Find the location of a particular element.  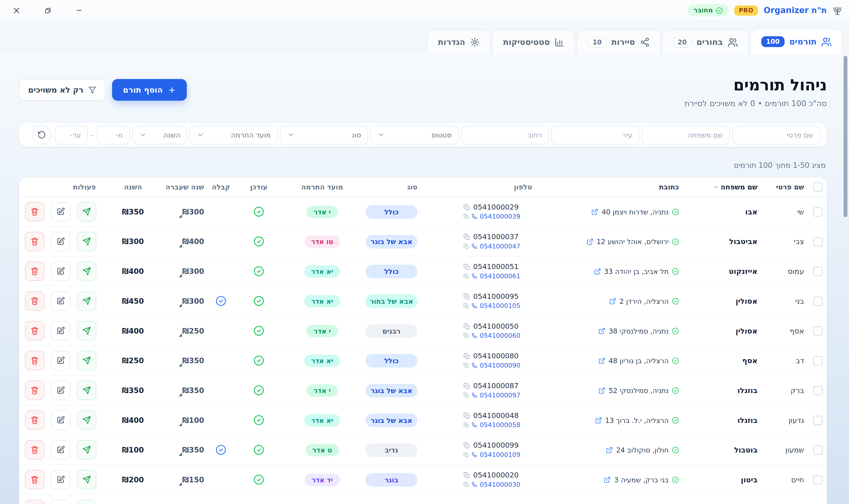

year-filter-select: השנה is located at coordinates (160, 135).